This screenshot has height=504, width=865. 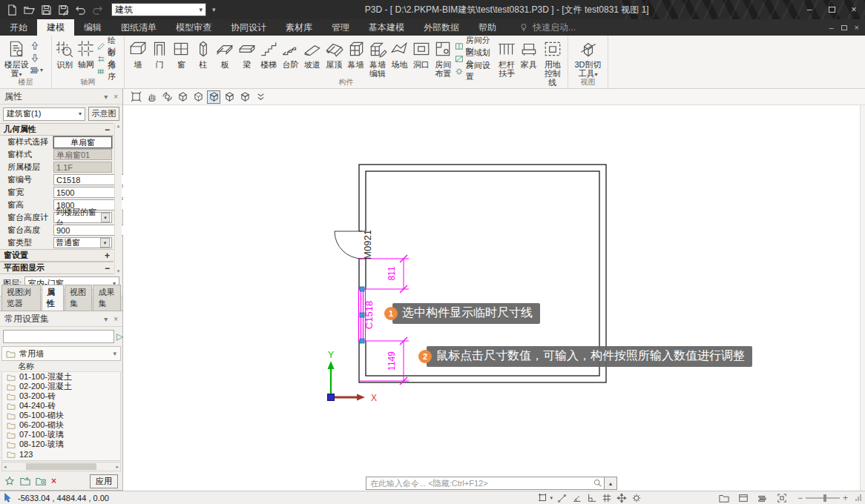 I want to click on floor-down-button, so click(x=36, y=58).